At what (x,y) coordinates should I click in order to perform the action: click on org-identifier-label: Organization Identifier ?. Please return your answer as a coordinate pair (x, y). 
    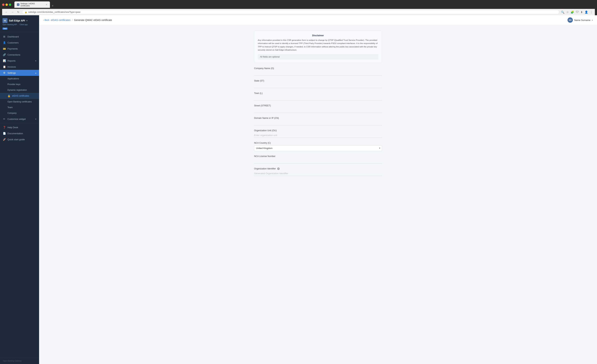
    Looking at the image, I should click on (318, 169).